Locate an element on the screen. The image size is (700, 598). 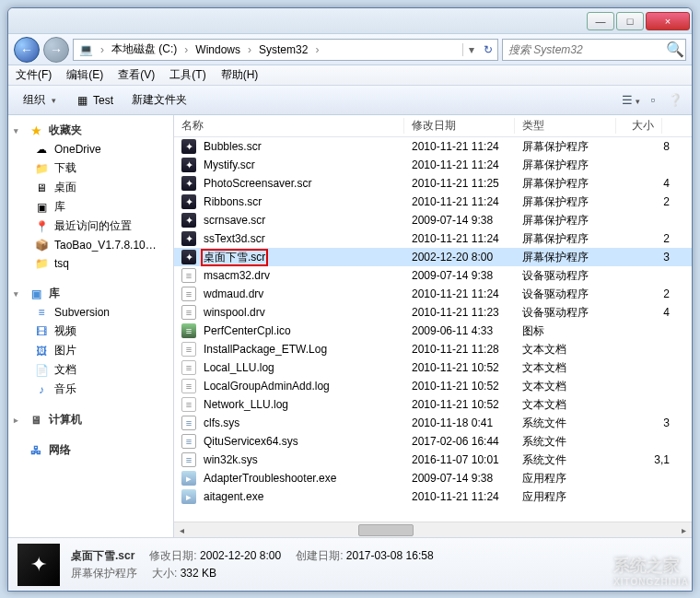
forward-button: → is located at coordinates (56, 50).